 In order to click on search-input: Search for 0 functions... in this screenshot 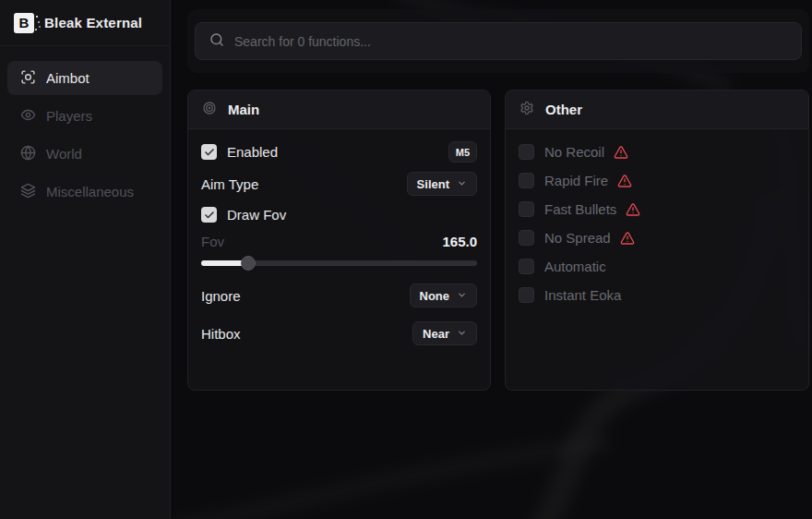, I will do `click(498, 41)`.